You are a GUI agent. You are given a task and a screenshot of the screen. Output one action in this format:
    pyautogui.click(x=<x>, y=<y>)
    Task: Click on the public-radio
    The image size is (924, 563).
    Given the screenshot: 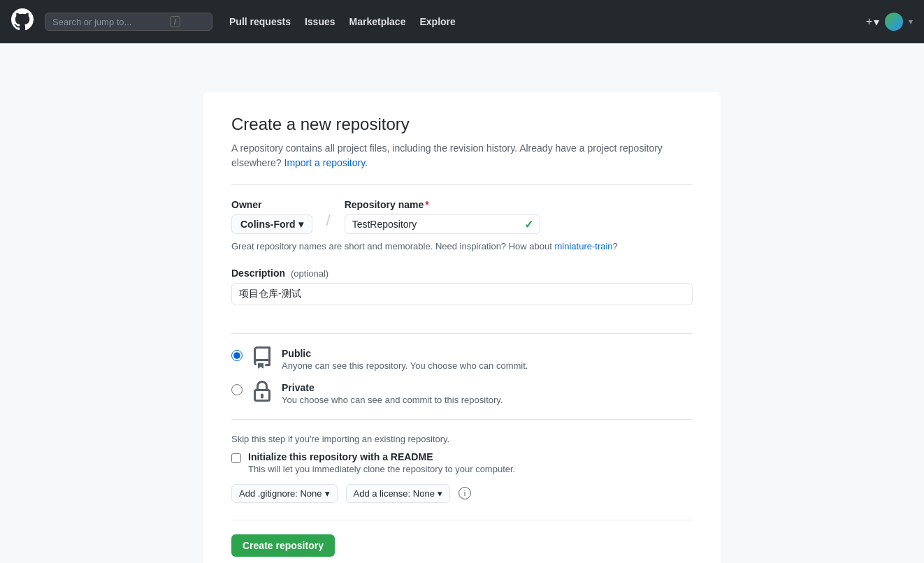 What is the action you would take?
    pyautogui.click(x=237, y=356)
    